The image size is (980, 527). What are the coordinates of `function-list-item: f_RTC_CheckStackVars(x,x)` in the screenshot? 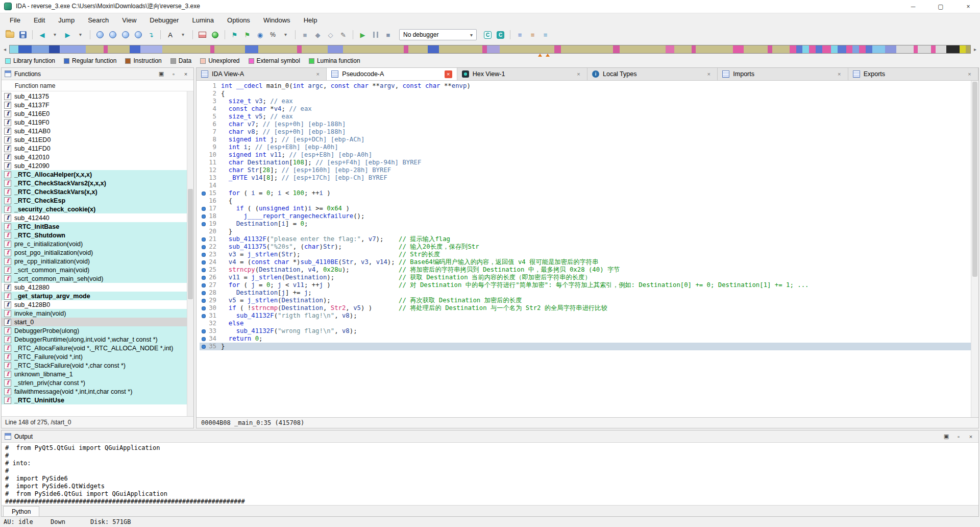 It's located at (94, 192).